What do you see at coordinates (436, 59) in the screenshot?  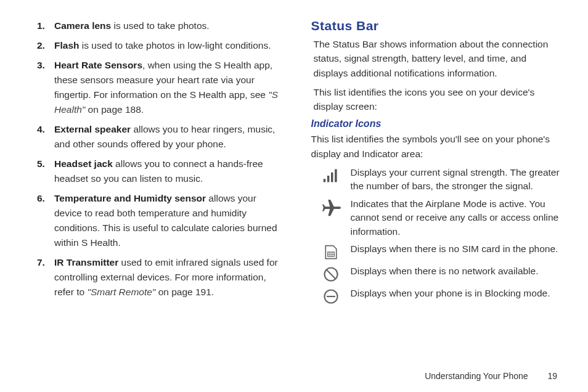 I see `status-bar-paragraph: The Status Bar shows information about t…` at bounding box center [436, 59].